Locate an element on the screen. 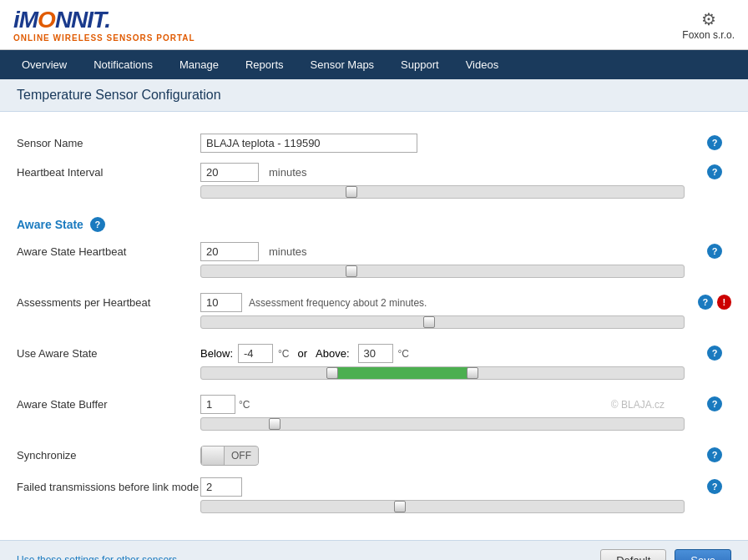 This screenshot has width=748, height=560. failed-tx-slider-row is located at coordinates (449, 507).